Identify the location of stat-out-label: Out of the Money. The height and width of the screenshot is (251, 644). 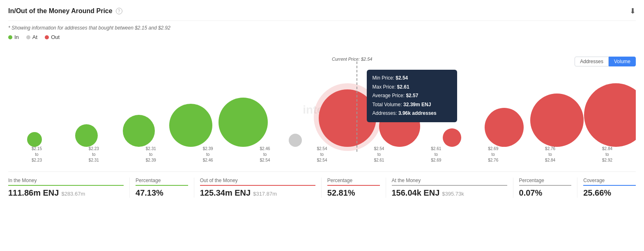
(258, 180).